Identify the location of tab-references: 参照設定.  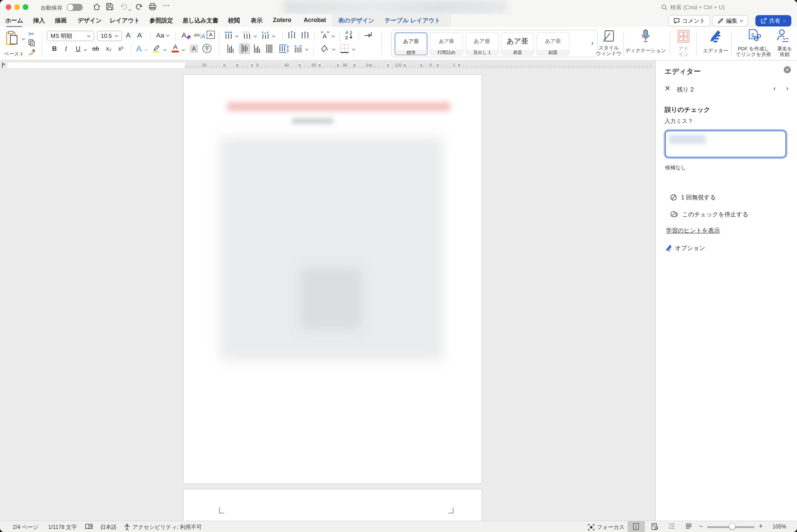
(162, 20).